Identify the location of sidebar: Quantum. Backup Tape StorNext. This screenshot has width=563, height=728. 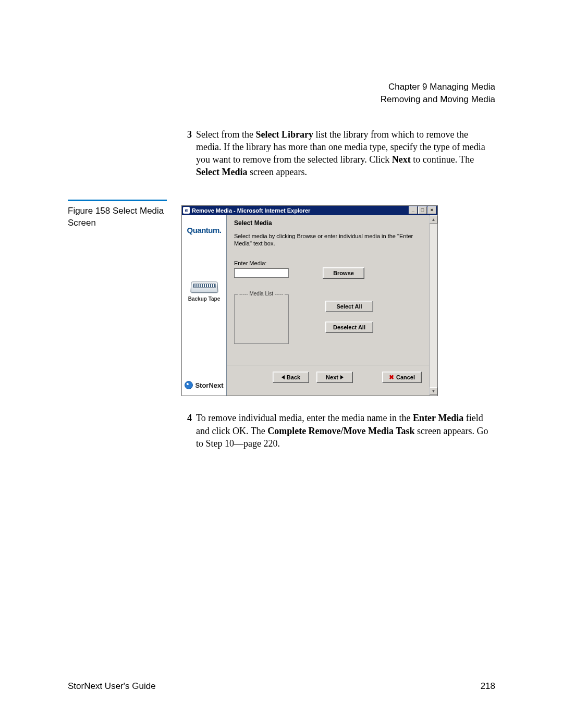
(204, 305).